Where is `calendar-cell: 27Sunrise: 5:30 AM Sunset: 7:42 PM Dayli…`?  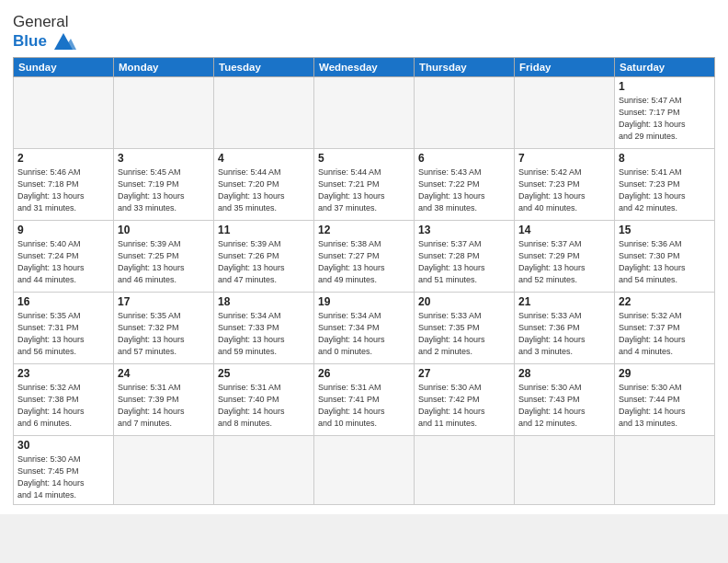 calendar-cell: 27Sunrise: 5:30 AM Sunset: 7:42 PM Dayli… is located at coordinates (465, 399).